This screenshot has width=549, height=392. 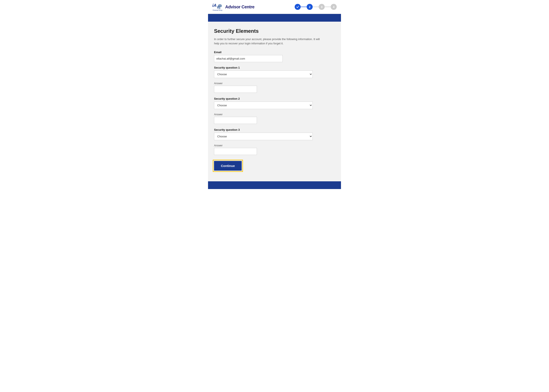 What do you see at coordinates (218, 10) in the screenshot?
I see `svg-text: Financial Group` at bounding box center [218, 10].